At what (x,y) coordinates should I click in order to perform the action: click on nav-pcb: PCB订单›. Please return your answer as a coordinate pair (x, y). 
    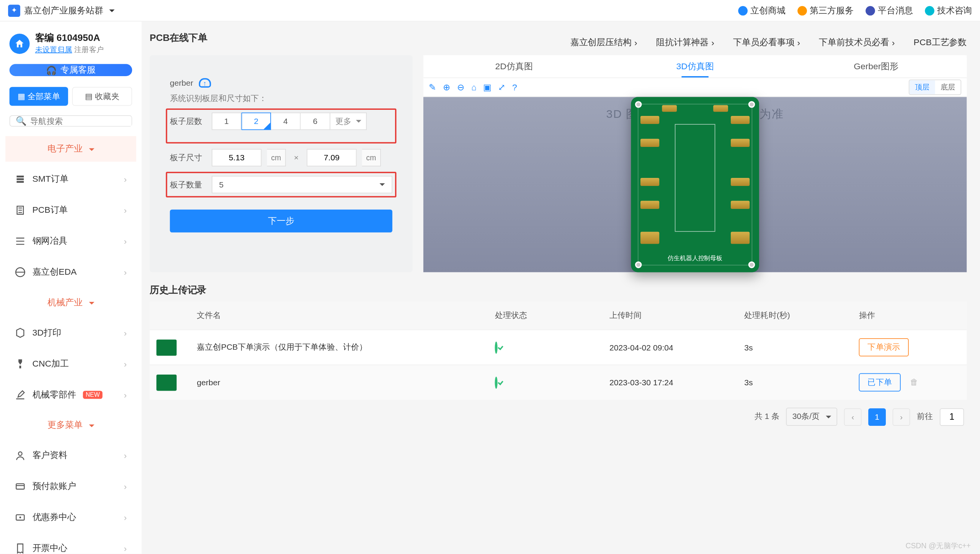
    Looking at the image, I should click on (71, 210).